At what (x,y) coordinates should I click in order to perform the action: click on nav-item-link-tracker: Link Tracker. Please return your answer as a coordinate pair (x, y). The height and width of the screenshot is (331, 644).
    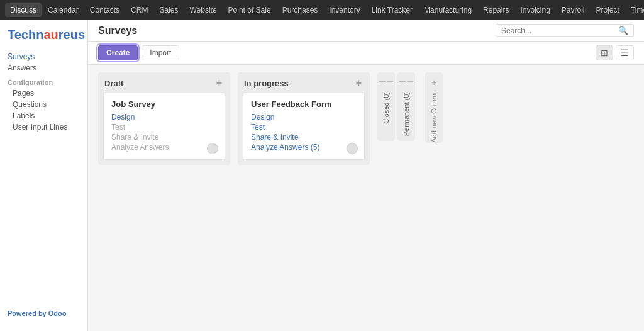
    Looking at the image, I should click on (392, 10).